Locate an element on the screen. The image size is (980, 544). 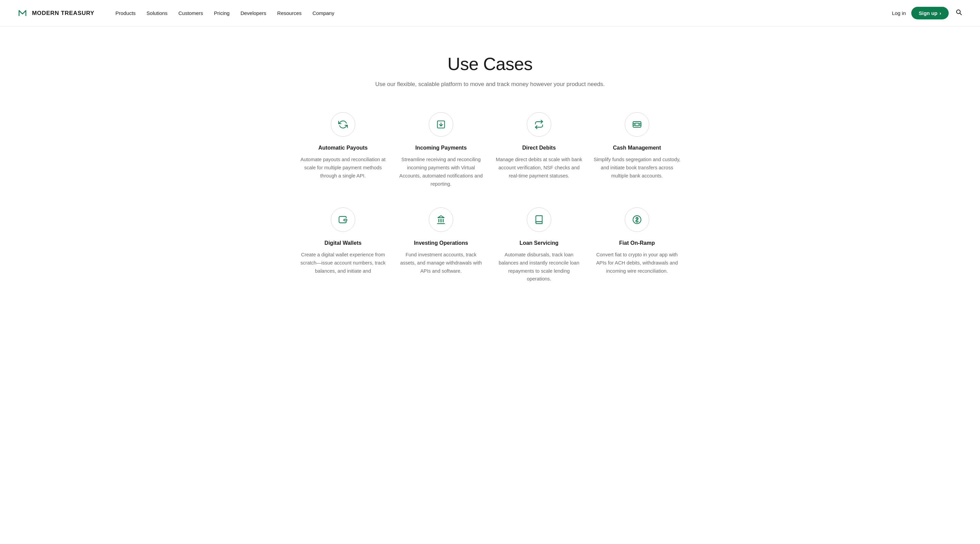
nav-developers: Developers is located at coordinates (253, 13).